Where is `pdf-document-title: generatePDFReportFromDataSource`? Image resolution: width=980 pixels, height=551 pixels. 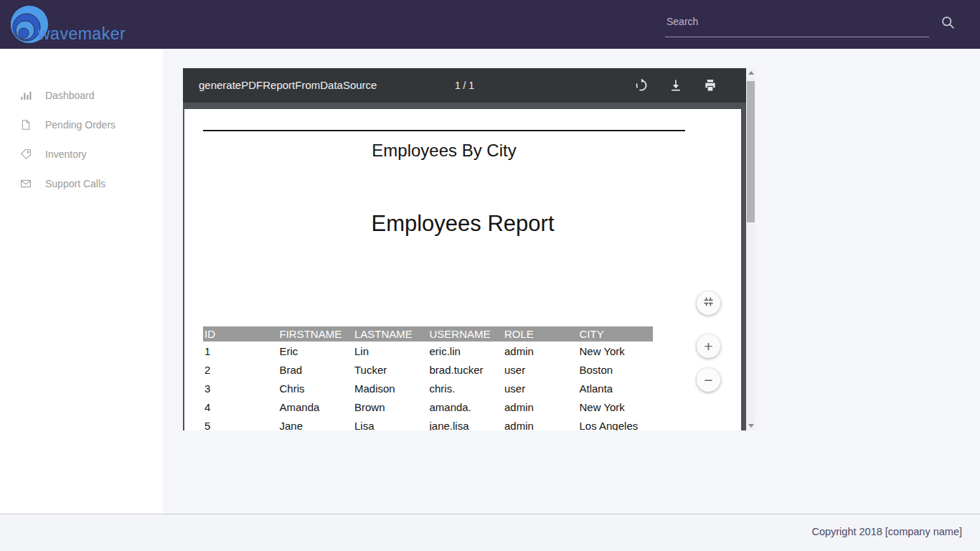
pdf-document-title: generatePDFReportFromDataSource is located at coordinates (288, 85).